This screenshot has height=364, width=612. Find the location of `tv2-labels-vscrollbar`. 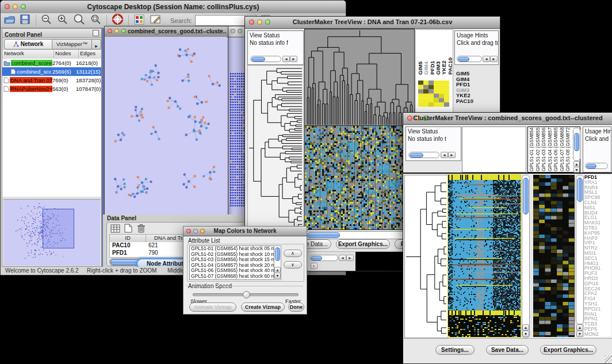

tv2-labels-vscrollbar is located at coordinates (576, 144).